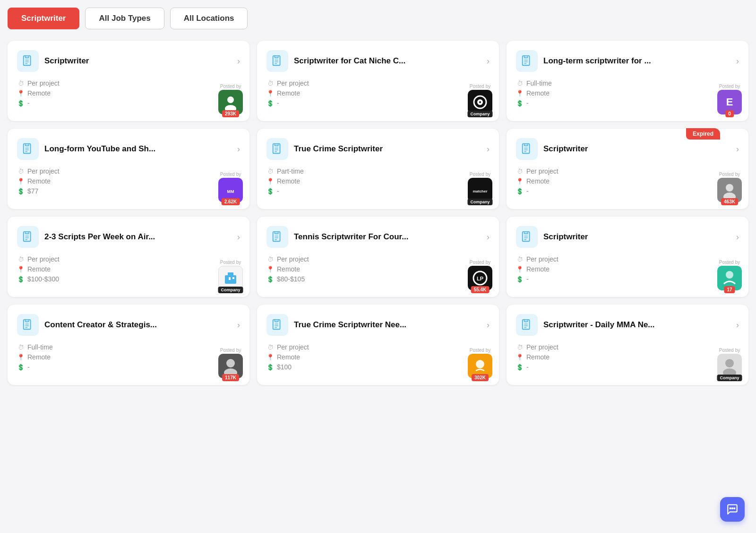 The width and height of the screenshot is (756, 533). I want to click on job-card: 2-3 Scripts Per Week on Air... › ⏱ Per p…, so click(129, 257).